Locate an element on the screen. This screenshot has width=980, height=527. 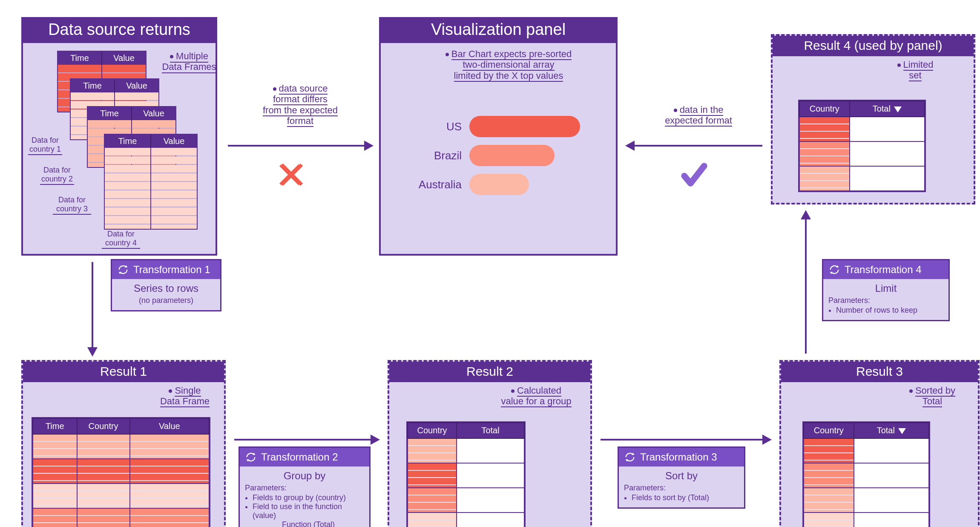
result4-table: Country Total is located at coordinates (862, 146).